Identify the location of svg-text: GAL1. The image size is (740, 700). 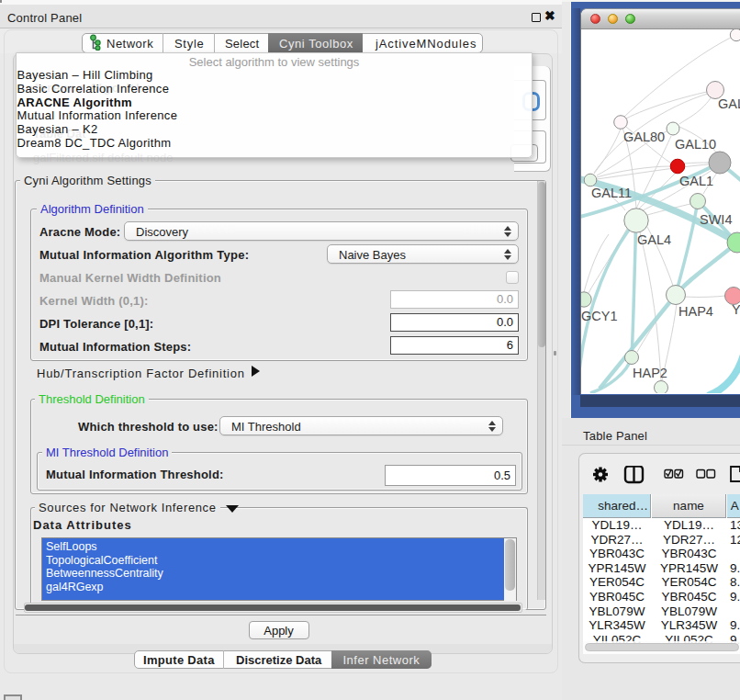
(696, 181).